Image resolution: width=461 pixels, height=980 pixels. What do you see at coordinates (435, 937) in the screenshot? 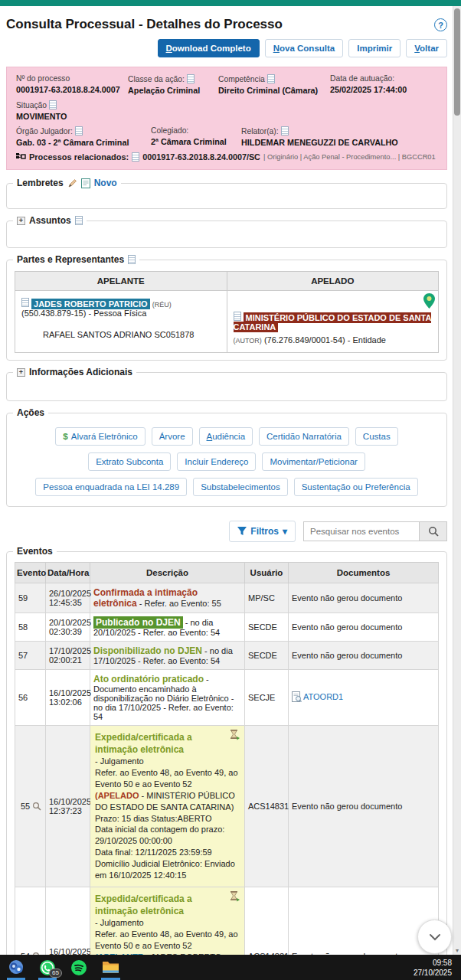
I see `chevron-down-icon` at bounding box center [435, 937].